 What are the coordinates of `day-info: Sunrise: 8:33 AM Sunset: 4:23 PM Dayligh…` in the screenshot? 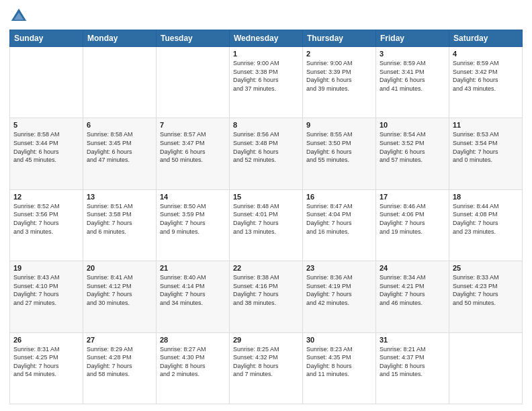 It's located at (486, 290).